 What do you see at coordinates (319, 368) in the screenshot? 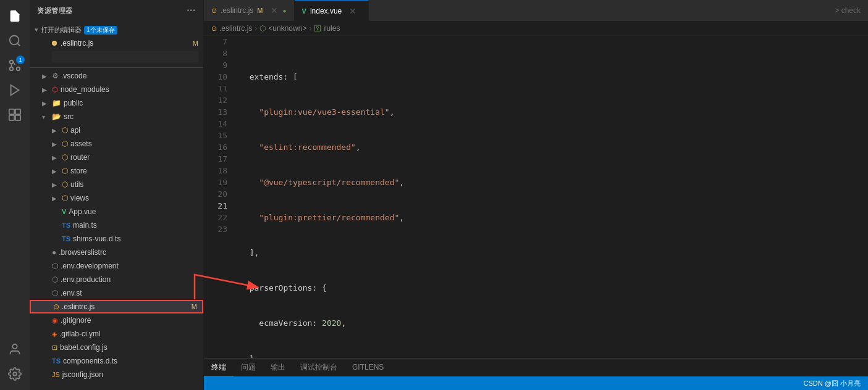
I see `panel-tab-debug: 调试控制台` at bounding box center [319, 368].